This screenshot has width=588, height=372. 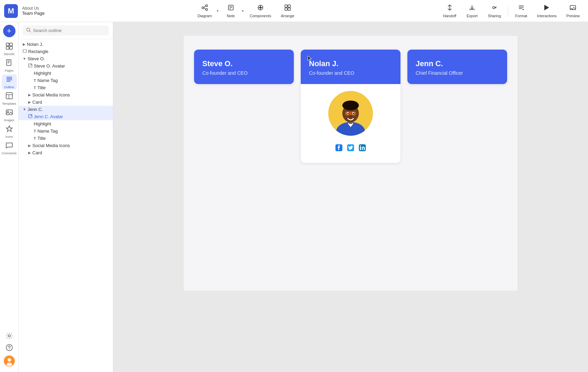 I want to click on nolan-chevron: ▶, so click(x=24, y=44).